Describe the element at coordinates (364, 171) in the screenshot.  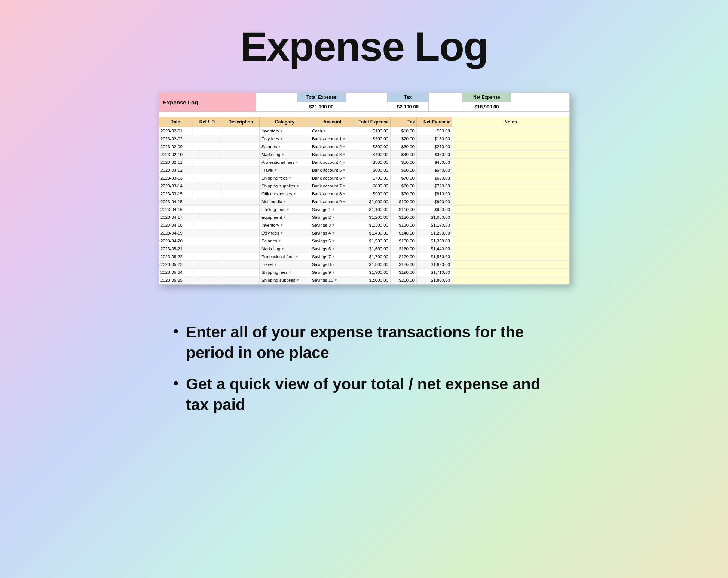
I see `table-row: 2023-03-12 Travel ▼ Bank account 5 ▼ $60…` at that location.